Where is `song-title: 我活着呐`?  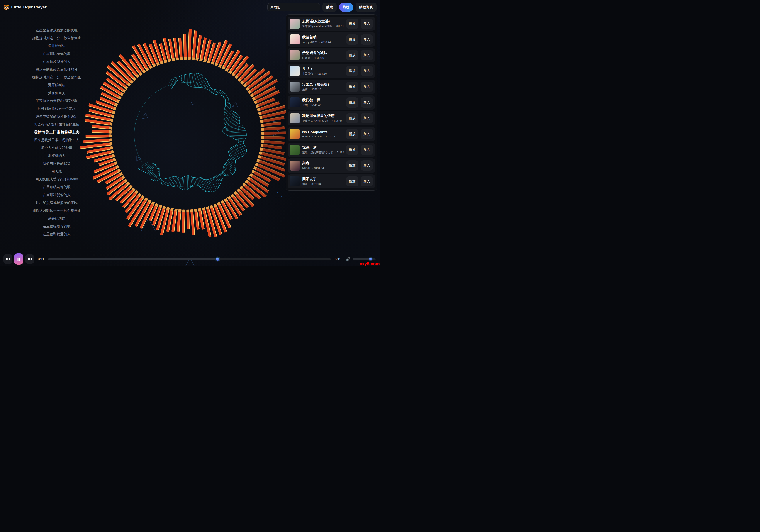
song-title: 我活着呐 is located at coordinates (323, 37).